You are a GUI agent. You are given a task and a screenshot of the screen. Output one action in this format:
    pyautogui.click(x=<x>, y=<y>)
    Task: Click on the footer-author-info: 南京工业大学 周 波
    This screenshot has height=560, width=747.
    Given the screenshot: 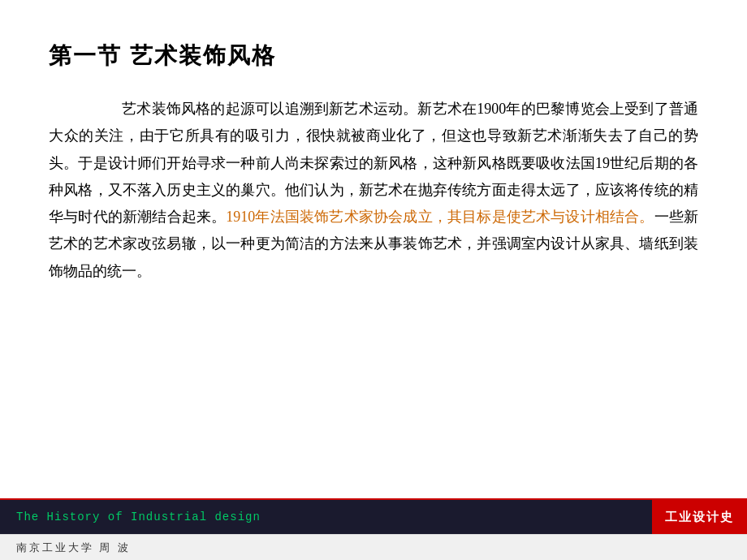 What is the action you would take?
    pyautogui.click(x=73, y=548)
    